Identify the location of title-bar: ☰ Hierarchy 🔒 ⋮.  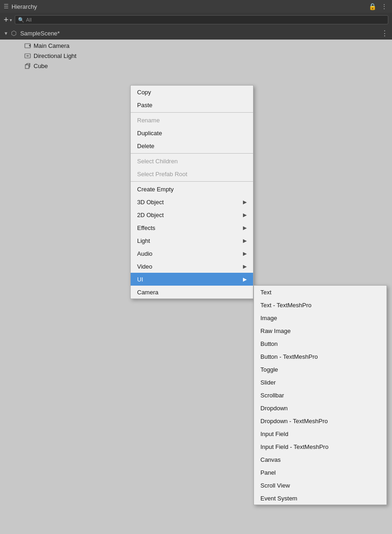
(196, 6).